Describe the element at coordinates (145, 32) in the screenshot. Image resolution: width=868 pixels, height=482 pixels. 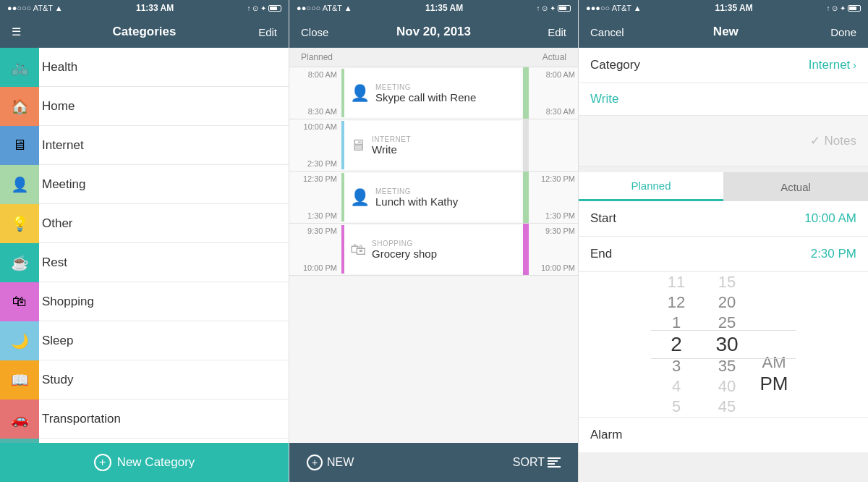
I see `categories-title: Categories` at that location.